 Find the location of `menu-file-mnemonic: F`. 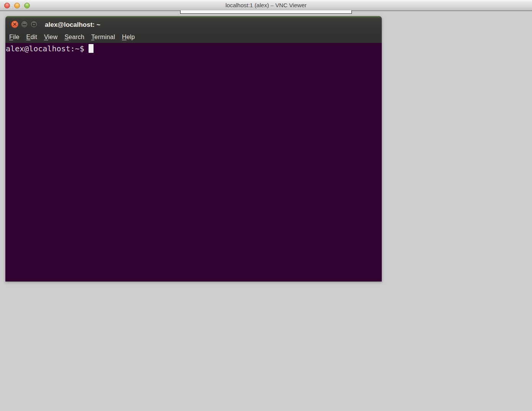

menu-file-mnemonic: F is located at coordinates (11, 37).